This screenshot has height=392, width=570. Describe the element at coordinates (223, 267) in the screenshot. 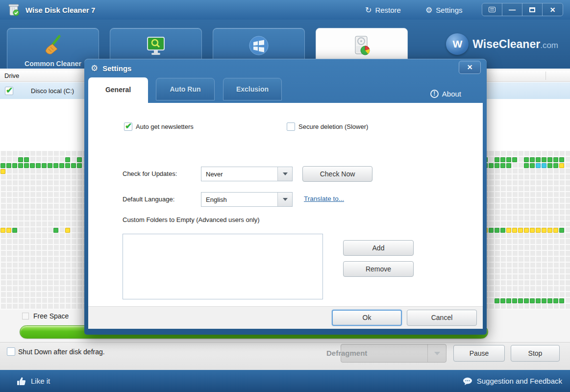

I see `custom-folders-listbox` at that location.